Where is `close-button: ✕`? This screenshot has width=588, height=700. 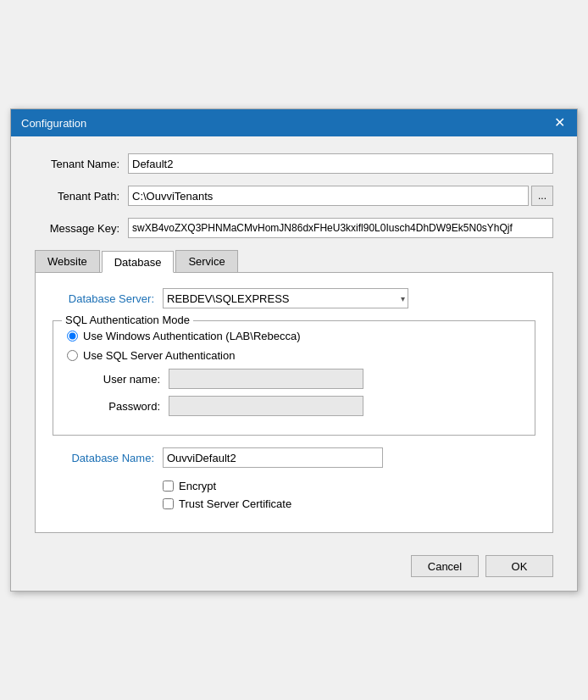
close-button: ✕ is located at coordinates (559, 123).